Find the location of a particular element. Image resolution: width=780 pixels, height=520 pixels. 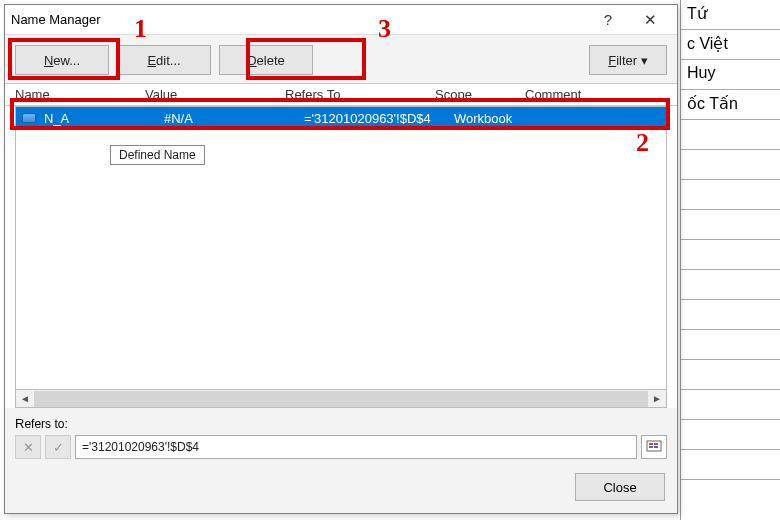

scroll-track is located at coordinates (341, 399).